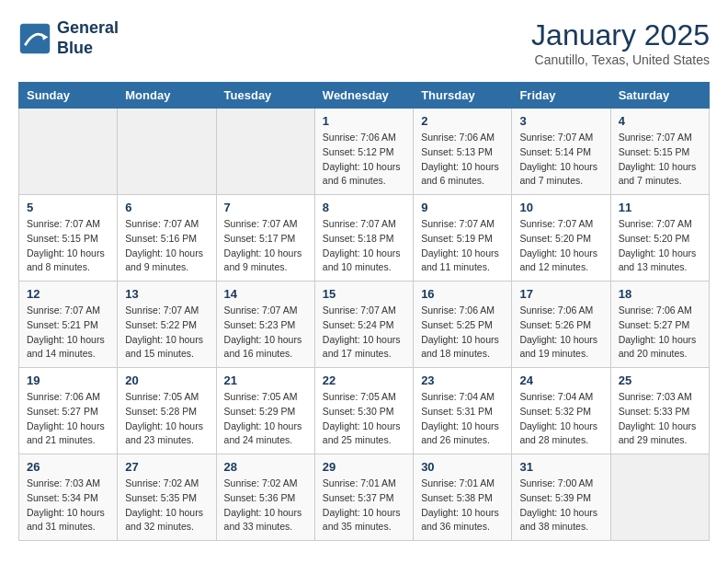 This screenshot has width=728, height=563. What do you see at coordinates (265, 325) in the screenshot?
I see `calendar-cell: 14Sunrise: 7:07 AM Sunset: 5:23 PM Dayli…` at bounding box center [265, 325].